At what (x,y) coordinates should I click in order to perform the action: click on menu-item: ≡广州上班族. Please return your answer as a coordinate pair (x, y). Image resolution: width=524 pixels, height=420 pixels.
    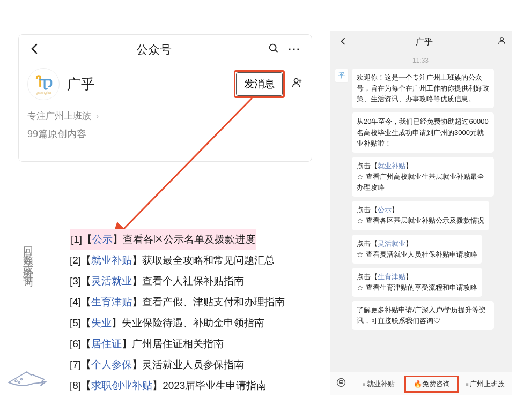
    Looking at the image, I should click on (485, 384).